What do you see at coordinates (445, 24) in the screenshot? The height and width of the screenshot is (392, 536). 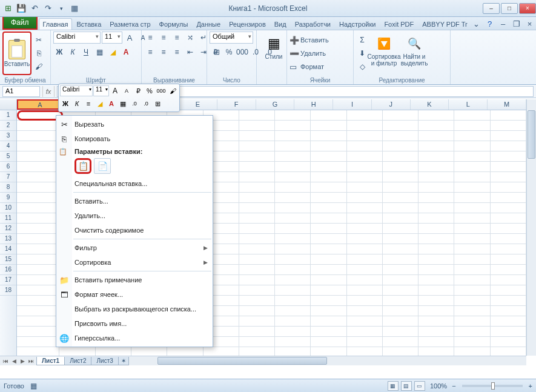 I see `tab-abbyy: ABBYY PDF Tr` at bounding box center [445, 24].